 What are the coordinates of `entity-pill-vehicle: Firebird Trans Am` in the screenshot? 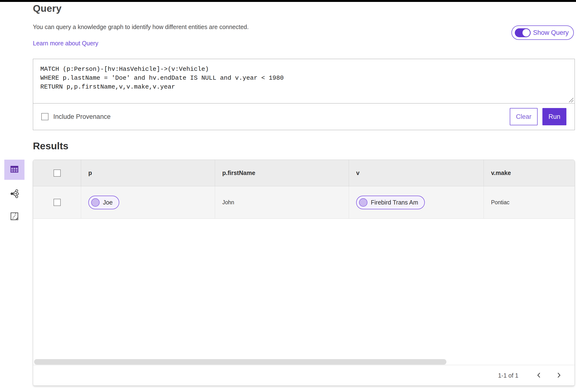 It's located at (391, 202).